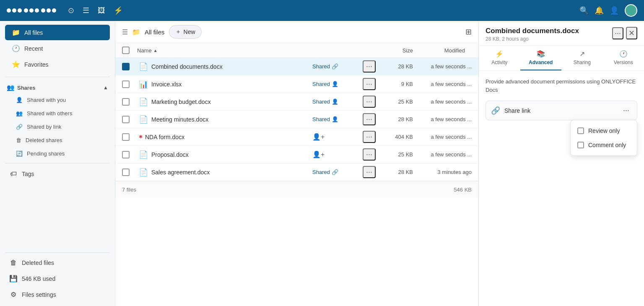  I want to click on advanced-tab-label: Advanced, so click(541, 62).